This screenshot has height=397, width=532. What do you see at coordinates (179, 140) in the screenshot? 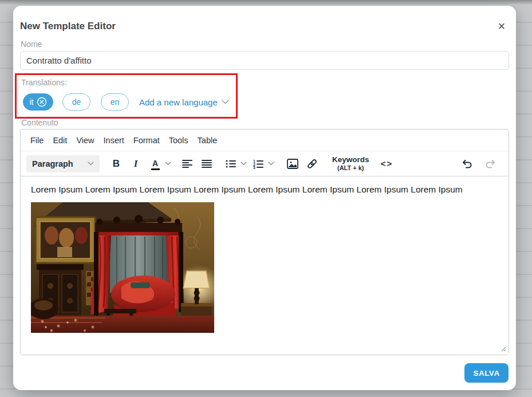
I see `menu-tools: Tools` at bounding box center [179, 140].